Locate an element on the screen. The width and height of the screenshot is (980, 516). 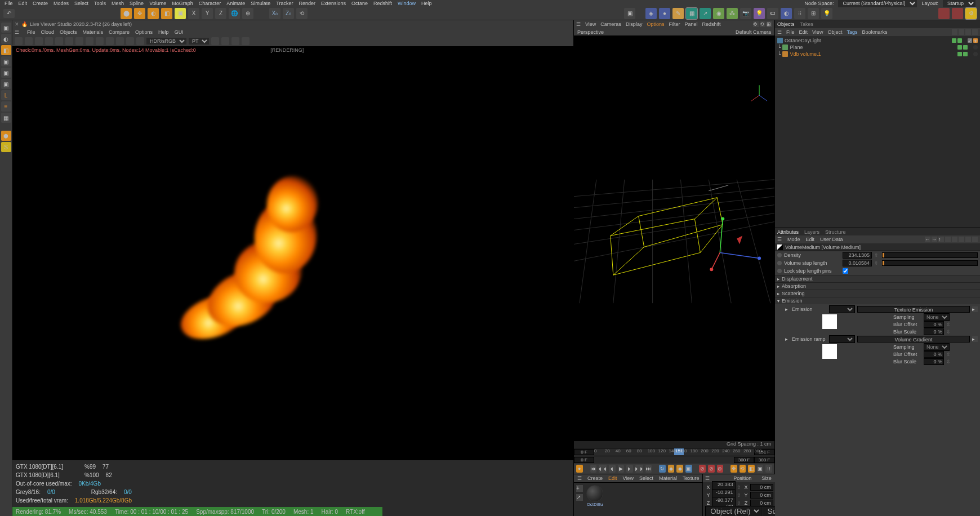
octane-2-icon: S is located at coordinates (6, 147).